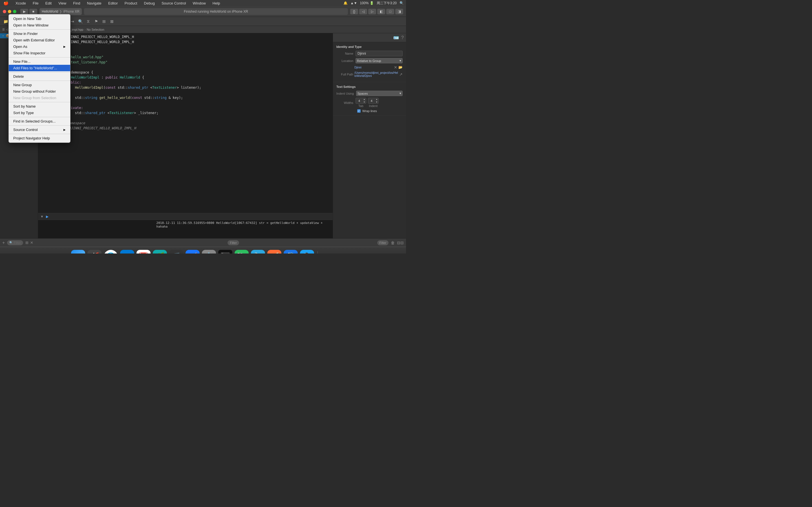 This screenshot has height=507, width=812. Describe the element at coordinates (61, 11) in the screenshot. I see `scheme-selector: HelloWorld ❯ iPhone XR` at that location.